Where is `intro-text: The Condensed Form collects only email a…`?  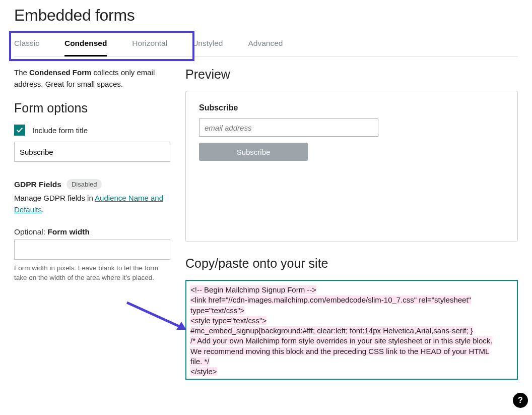
intro-text: The Condensed Form collects only email a… is located at coordinates (92, 79).